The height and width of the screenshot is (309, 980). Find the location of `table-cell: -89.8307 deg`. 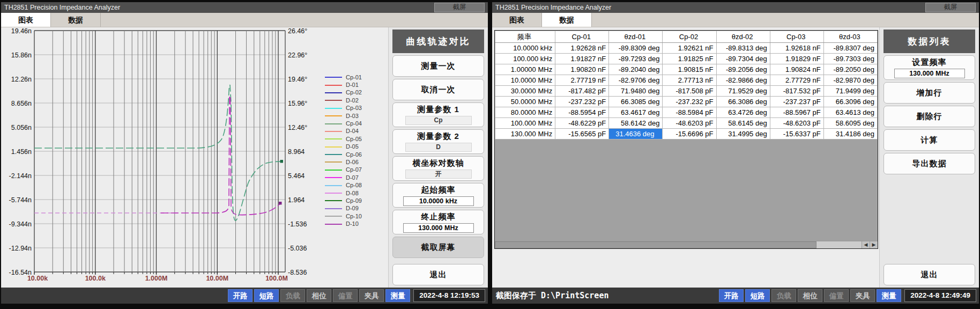

table-cell: -89.8307 deg is located at coordinates (850, 48).